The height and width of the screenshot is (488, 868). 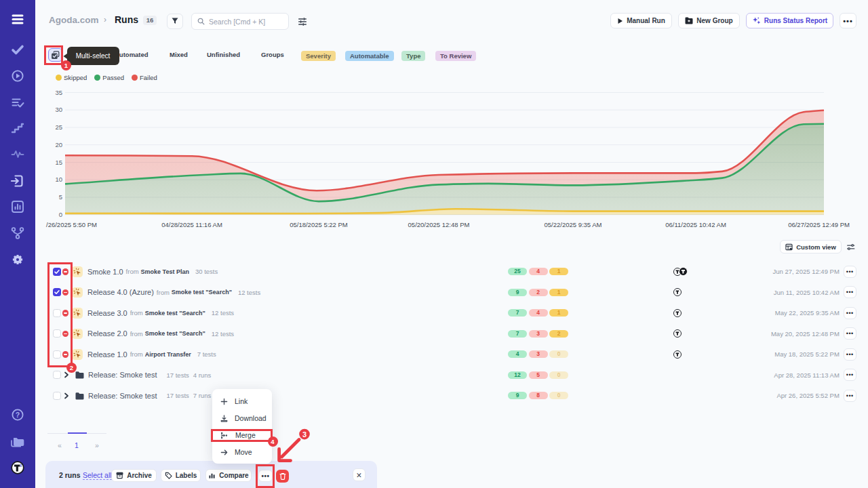 I want to click on svg-text: 15, so click(x=58, y=163).